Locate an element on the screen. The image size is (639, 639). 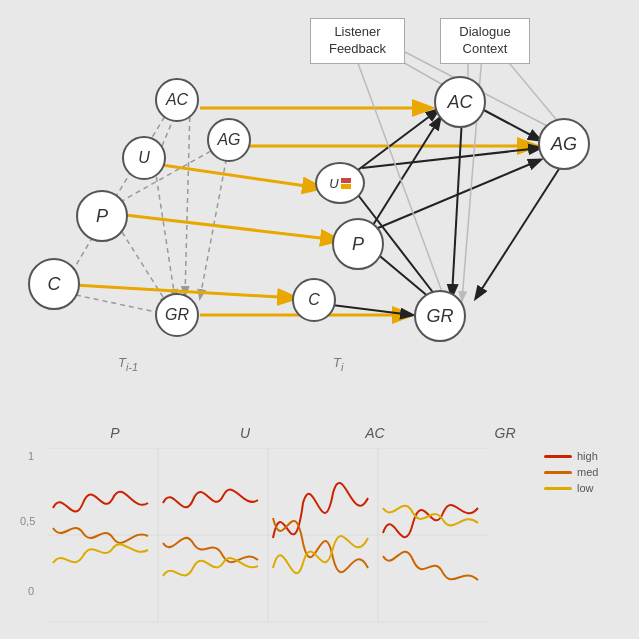
left-ag-node: AG is located at coordinates (229, 140).